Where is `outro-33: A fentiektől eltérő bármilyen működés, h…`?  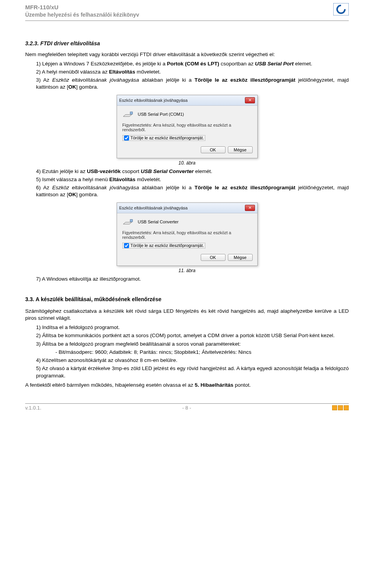 outro-33: A fentiektől eltérő bármilyen működés, h… is located at coordinates (187, 385).